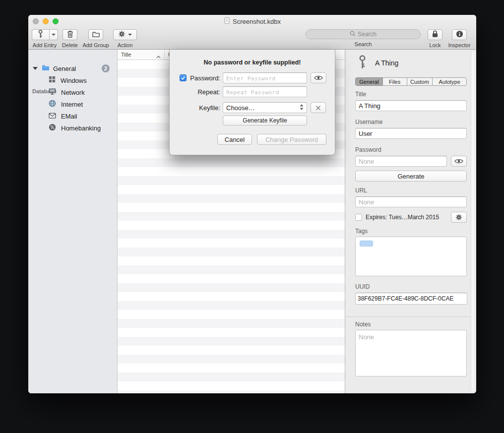  I want to click on username-label: Username, so click(369, 122).